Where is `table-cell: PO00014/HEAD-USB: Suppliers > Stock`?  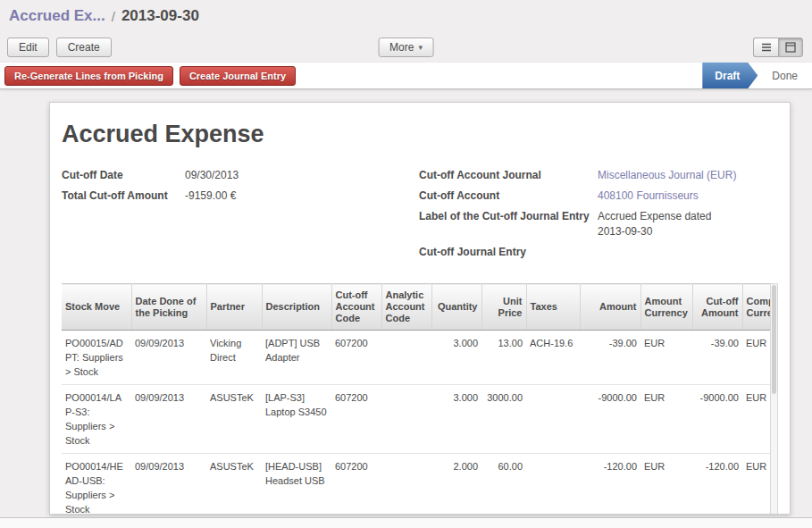
table-cell: PO00014/HEAD-USB: Suppliers > Stock is located at coordinates (96, 484).